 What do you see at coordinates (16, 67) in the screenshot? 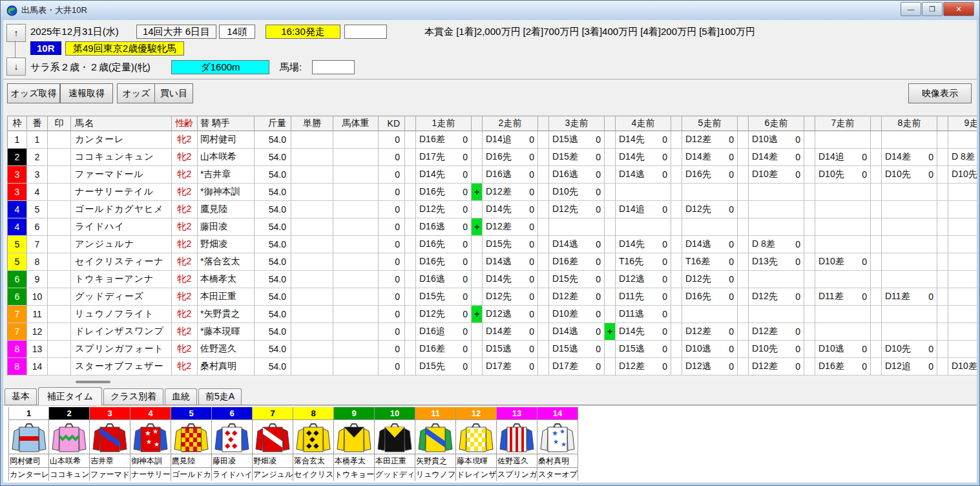
I see `race-nav-down-button: ↓` at bounding box center [16, 67].